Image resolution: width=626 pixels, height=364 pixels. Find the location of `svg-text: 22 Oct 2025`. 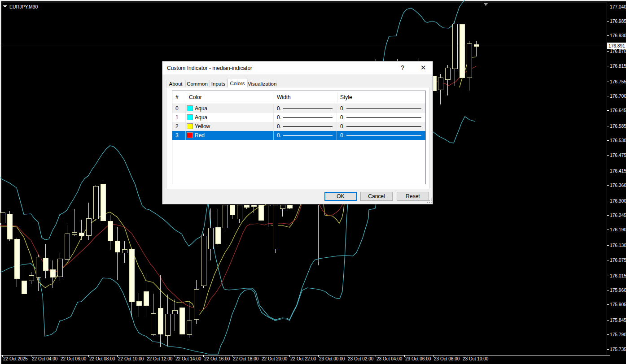

svg-text: 22 Oct 2025 is located at coordinates (15, 359).